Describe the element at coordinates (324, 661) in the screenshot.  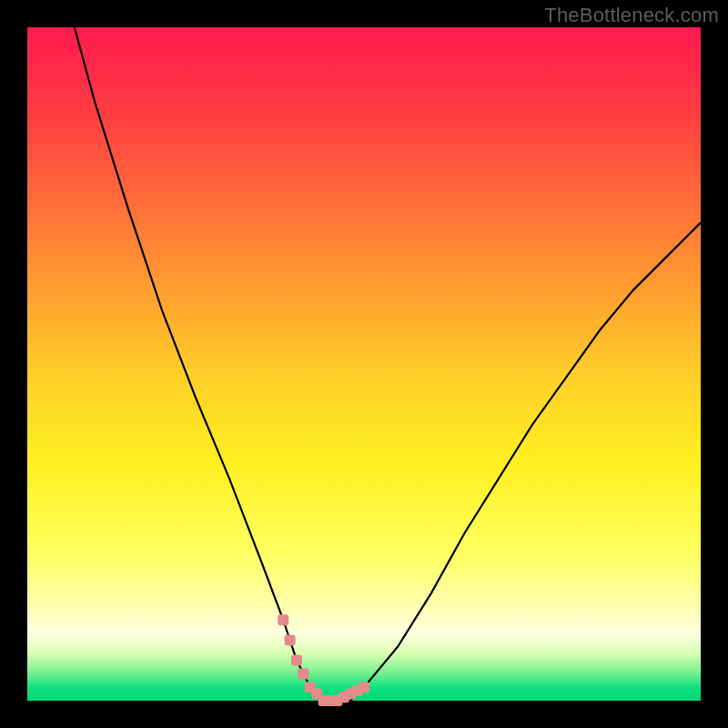
I see `highlight-markers` at that location.